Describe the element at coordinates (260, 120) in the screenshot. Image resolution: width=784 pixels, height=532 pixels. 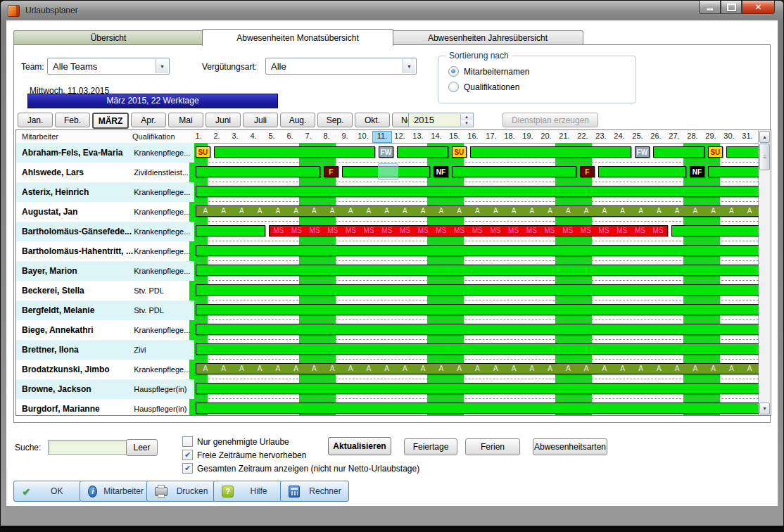
I see `month-button-7: Juli` at that location.